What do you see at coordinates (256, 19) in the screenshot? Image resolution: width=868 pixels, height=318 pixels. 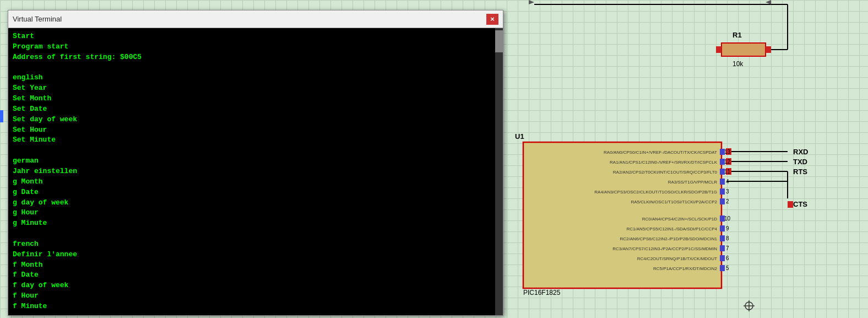 I see `terminal-titlebar: Virtual Terminal ×` at bounding box center [256, 19].